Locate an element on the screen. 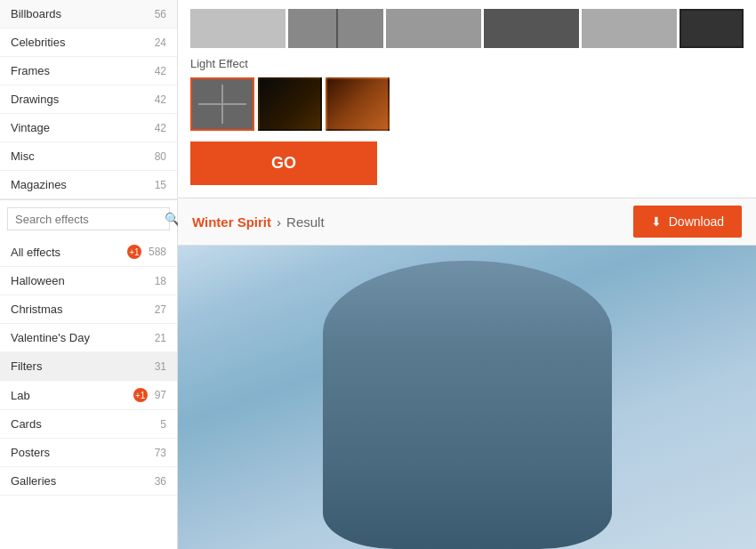 The image size is (756, 549). sidebar-item-label: Billboards is located at coordinates (36, 14).